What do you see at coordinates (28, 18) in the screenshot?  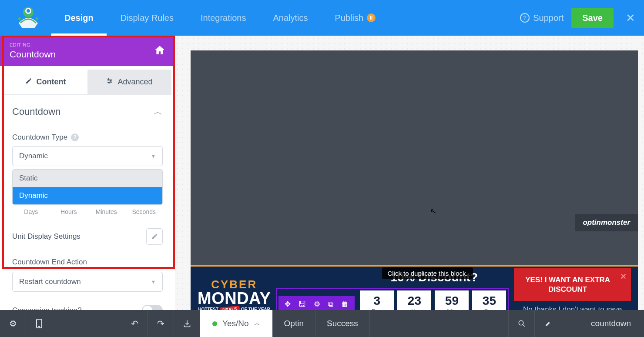 I see `app-logo` at bounding box center [28, 18].